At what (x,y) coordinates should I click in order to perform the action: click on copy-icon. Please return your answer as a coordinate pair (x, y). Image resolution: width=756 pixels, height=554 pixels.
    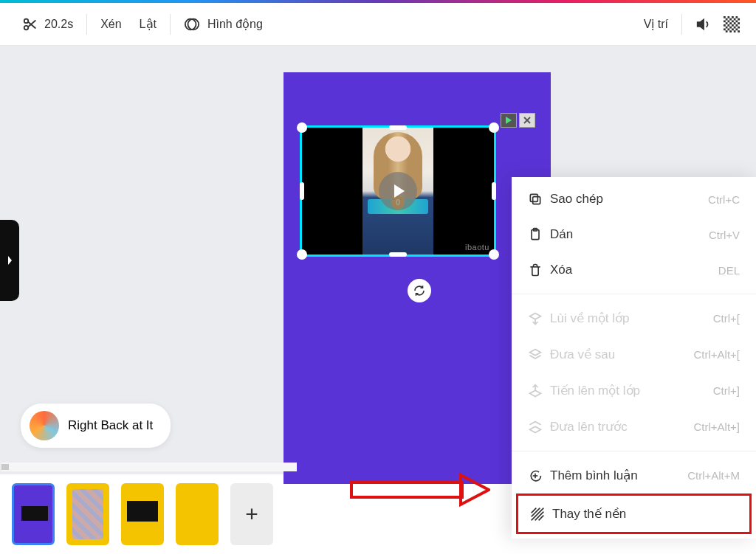
    Looking at the image, I should click on (535, 199).